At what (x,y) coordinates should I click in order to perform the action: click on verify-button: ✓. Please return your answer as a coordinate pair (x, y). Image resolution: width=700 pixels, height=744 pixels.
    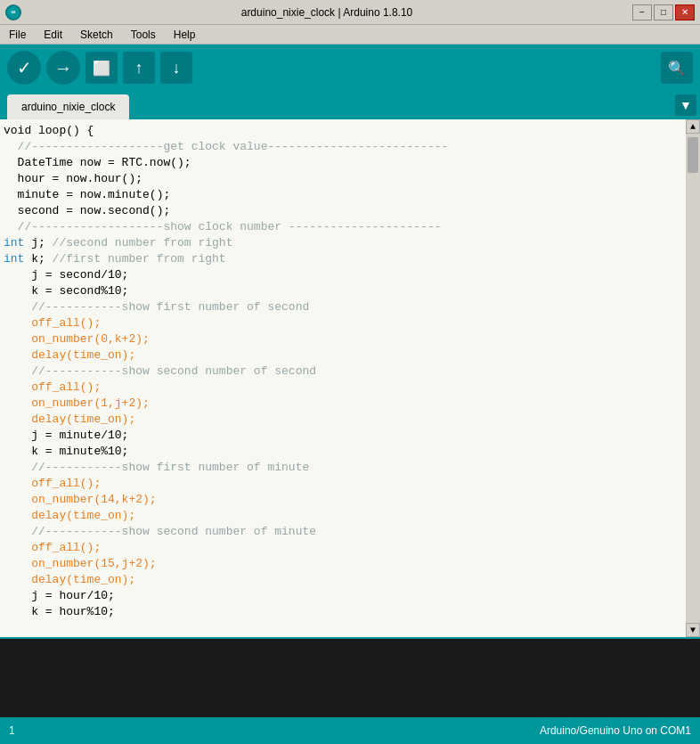
    Looking at the image, I should click on (24, 68).